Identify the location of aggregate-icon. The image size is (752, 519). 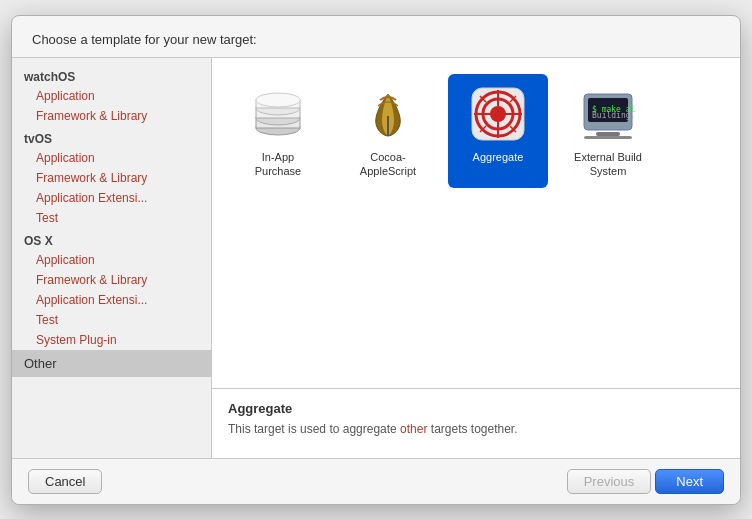
(498, 114).